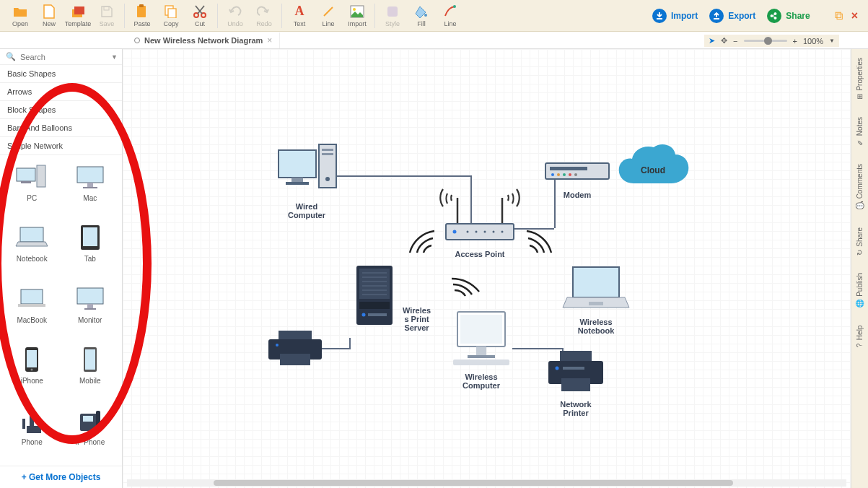 Image resolution: width=868 pixels, height=488 pixels. I want to click on search-icon: 🔍, so click(11, 56).